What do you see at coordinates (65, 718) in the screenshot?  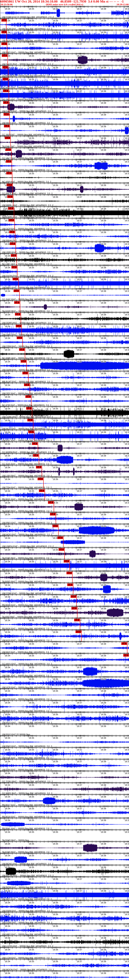 I see `trace-row: UW.PGO.EHZ.-- 99999.0km BW HIGHPASS 2.0 …` at bounding box center [65, 718].